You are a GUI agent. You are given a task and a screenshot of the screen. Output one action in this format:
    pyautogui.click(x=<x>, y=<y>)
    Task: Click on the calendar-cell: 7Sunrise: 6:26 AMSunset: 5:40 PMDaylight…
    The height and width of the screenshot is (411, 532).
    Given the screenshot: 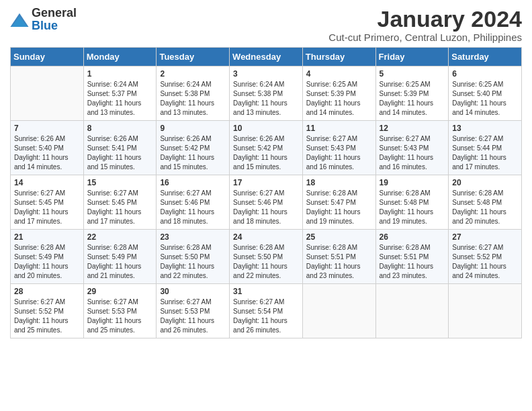 What is the action you would take?
    pyautogui.click(x=47, y=148)
    